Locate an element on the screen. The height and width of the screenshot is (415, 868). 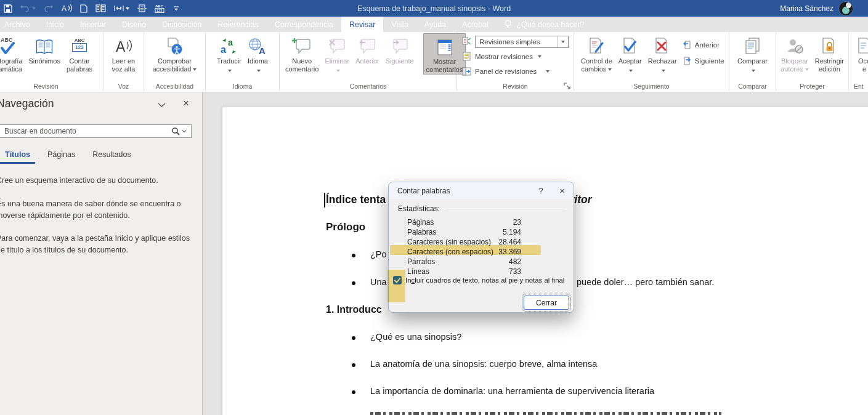
tab-ayuda: Ayuda is located at coordinates (435, 25).